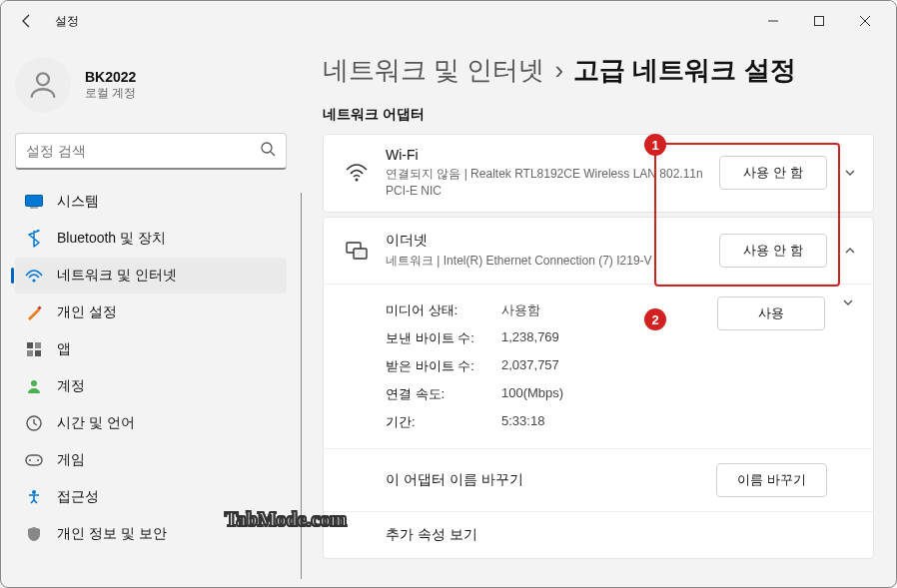 The width and height of the screenshot is (897, 588). What do you see at coordinates (151, 239) in the screenshot?
I see `sidebar-item-bluetooth: Bluetooth 및 장치` at bounding box center [151, 239].